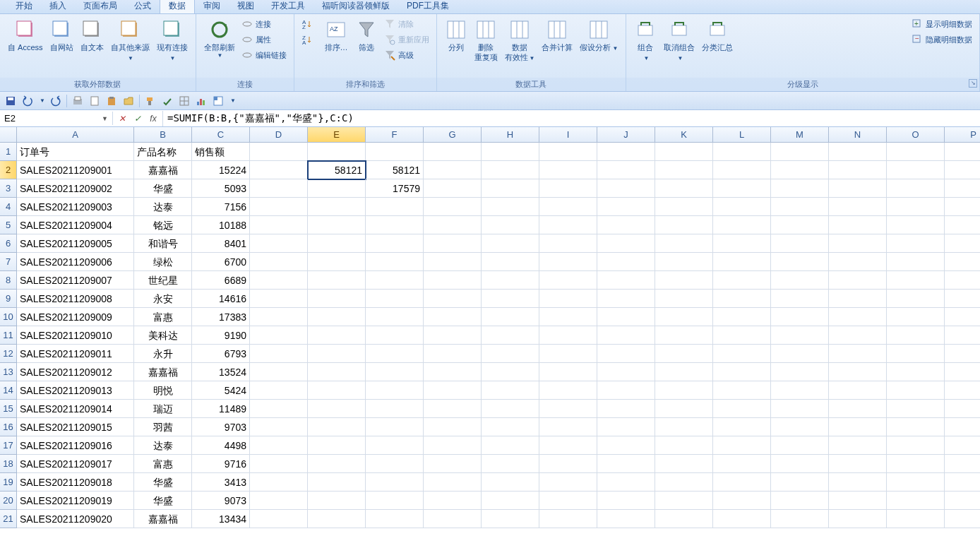 The height and width of the screenshot is (536, 980). Describe the element at coordinates (76, 135) in the screenshot. I see `column-header: A` at that location.